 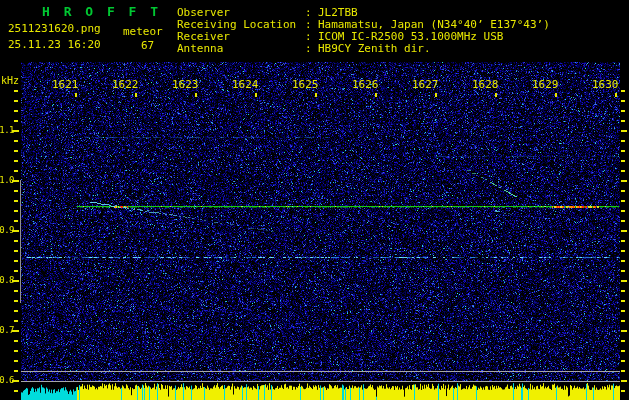 What do you see at coordinates (54, 44) in the screenshot?
I see `datetime: 25.11.23 16:20` at bounding box center [54, 44].